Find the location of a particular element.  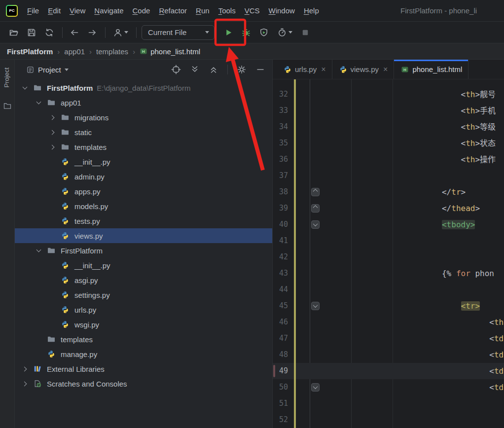

tree-item-apps-py: apps.py is located at coordinates (144, 191).